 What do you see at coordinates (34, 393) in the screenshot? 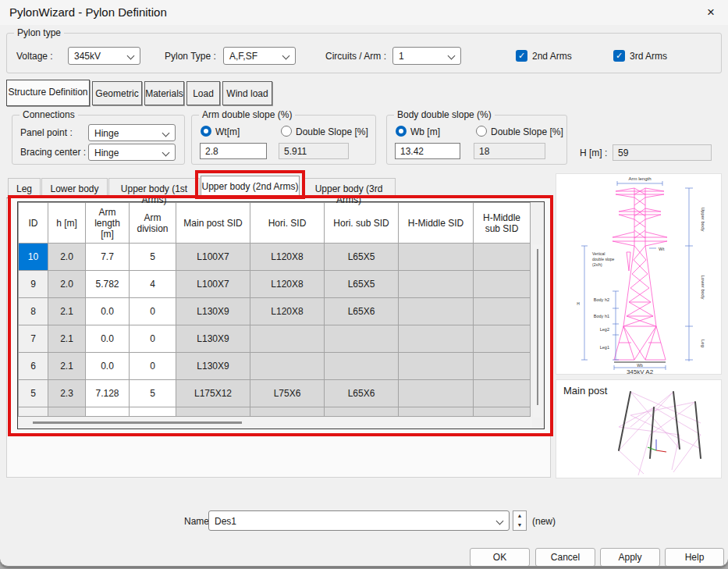
I see `cell-id: 5` at bounding box center [34, 393].